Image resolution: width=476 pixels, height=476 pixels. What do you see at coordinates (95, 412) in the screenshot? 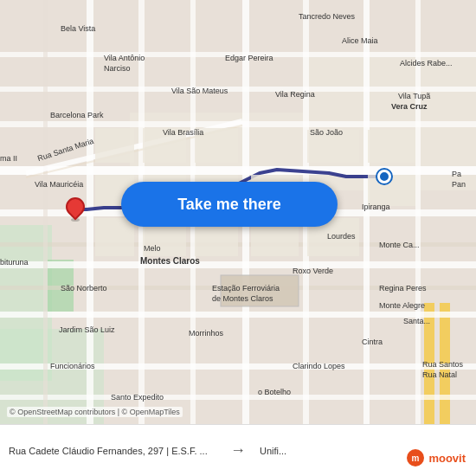
I see `map-attribution: © OpenStreetMap contributors | © OpenMap…` at bounding box center [95, 412].